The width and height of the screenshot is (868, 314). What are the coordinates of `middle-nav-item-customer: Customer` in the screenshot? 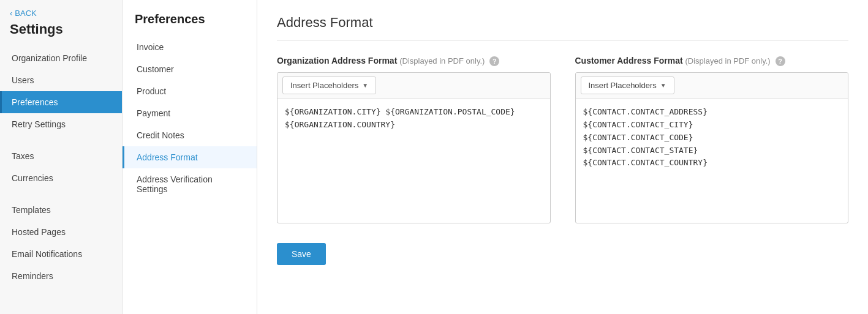 It's located at (190, 69).